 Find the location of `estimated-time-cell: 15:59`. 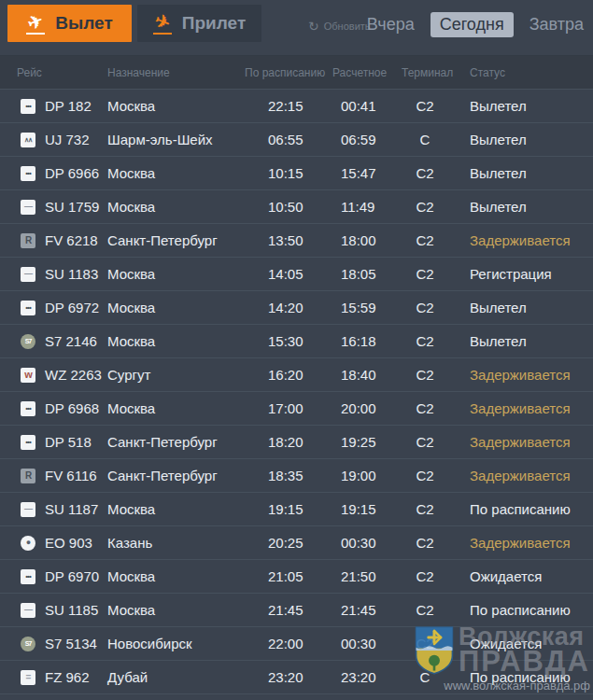

estimated-time-cell: 15:59 is located at coordinates (365, 308).